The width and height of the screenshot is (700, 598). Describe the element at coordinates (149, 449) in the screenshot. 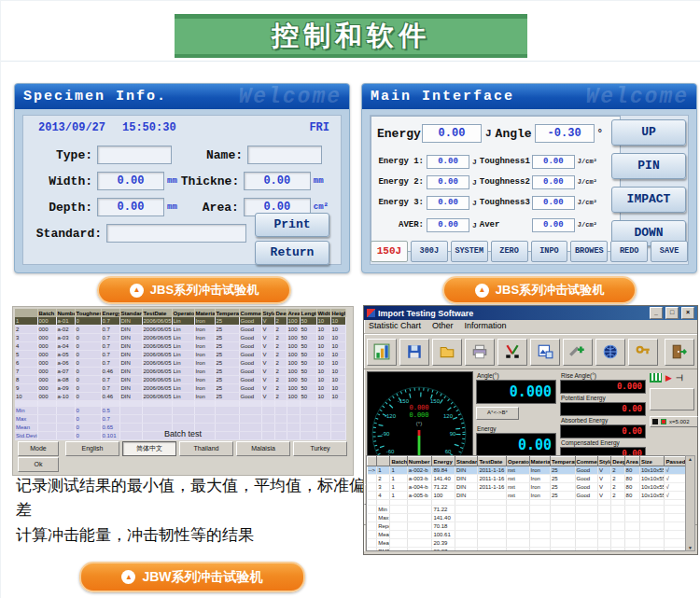

I see `language-button-简体中文: 简体中文` at that location.